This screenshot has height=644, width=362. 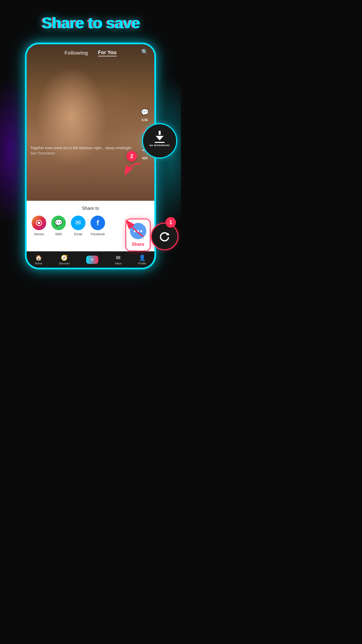 What do you see at coordinates (145, 120) in the screenshot?
I see `comments-count: 3.5k` at bounding box center [145, 120].